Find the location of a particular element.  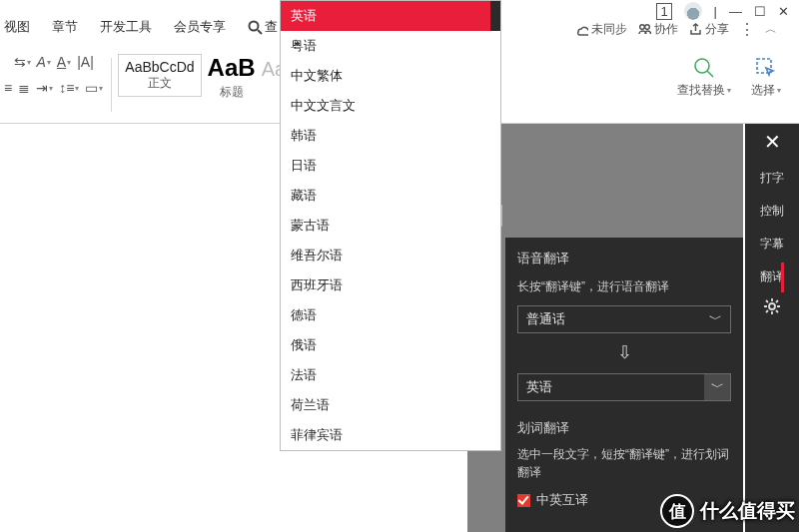

selection-translate-title: 划词翻译 is located at coordinates (624, 428).